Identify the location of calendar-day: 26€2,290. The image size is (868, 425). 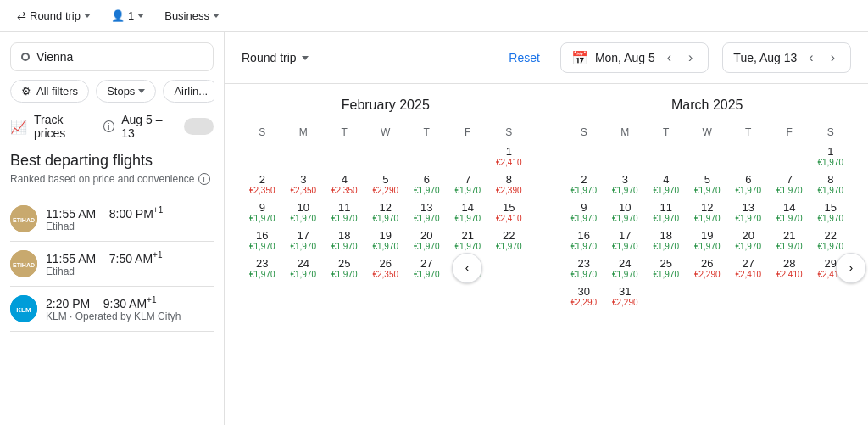
(707, 268).